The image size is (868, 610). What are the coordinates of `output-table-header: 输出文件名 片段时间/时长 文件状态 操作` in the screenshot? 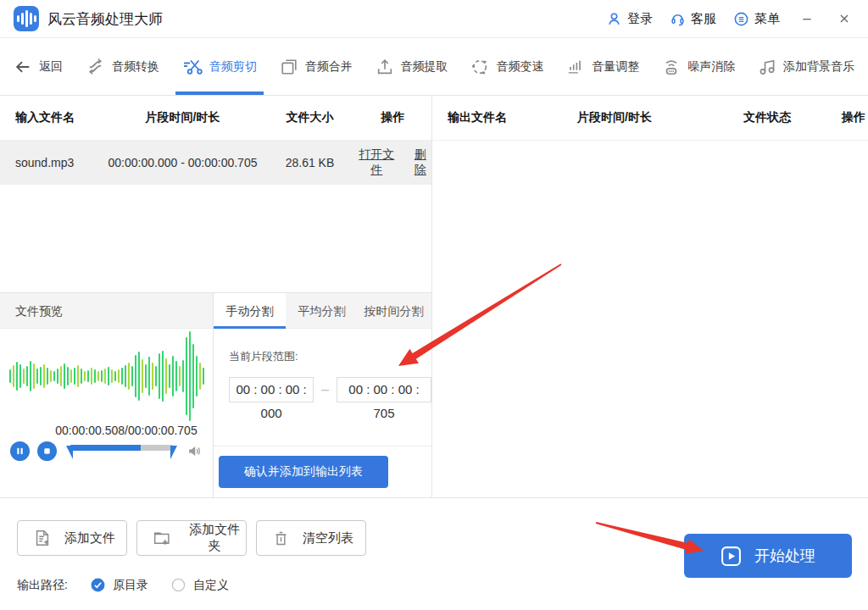 It's located at (650, 119).